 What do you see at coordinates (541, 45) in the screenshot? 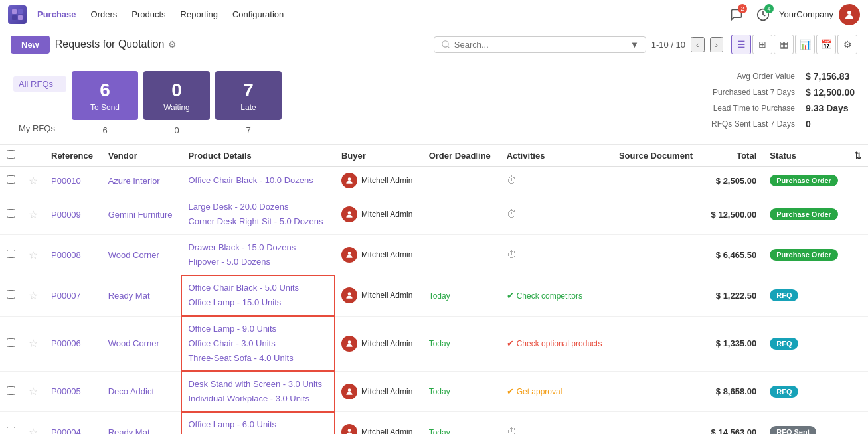
I see `search-input` at bounding box center [541, 45].